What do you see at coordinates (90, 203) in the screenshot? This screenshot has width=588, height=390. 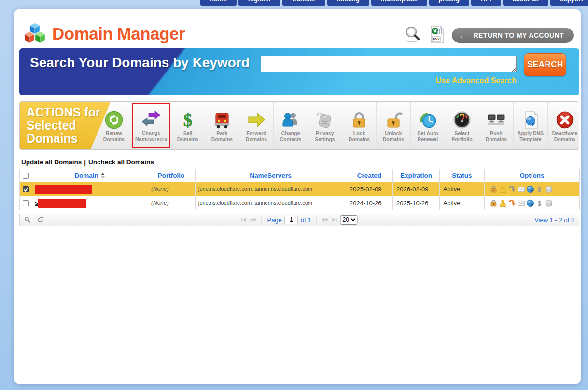 I see `domain-cell: s` at bounding box center [90, 203].